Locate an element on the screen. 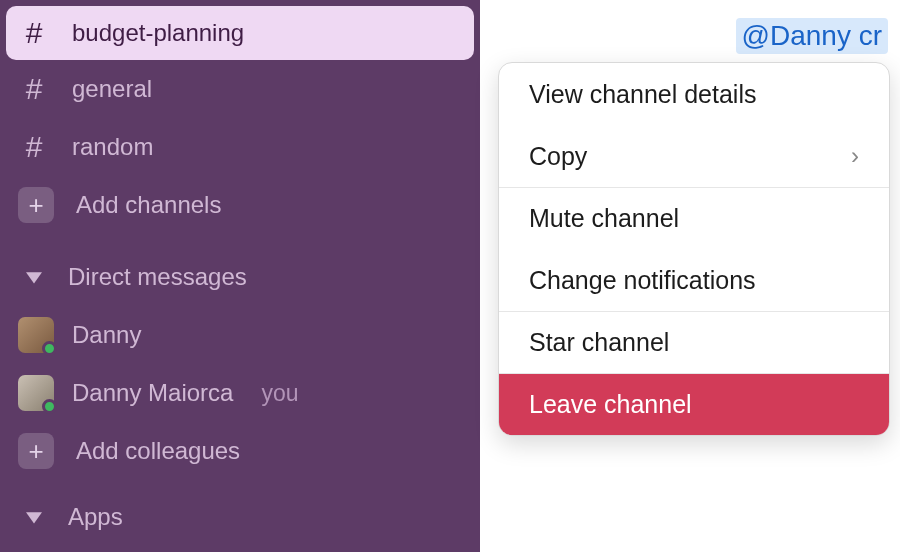 This screenshot has width=900, height=552. menu-leave-channel: Leave channel is located at coordinates (694, 404).